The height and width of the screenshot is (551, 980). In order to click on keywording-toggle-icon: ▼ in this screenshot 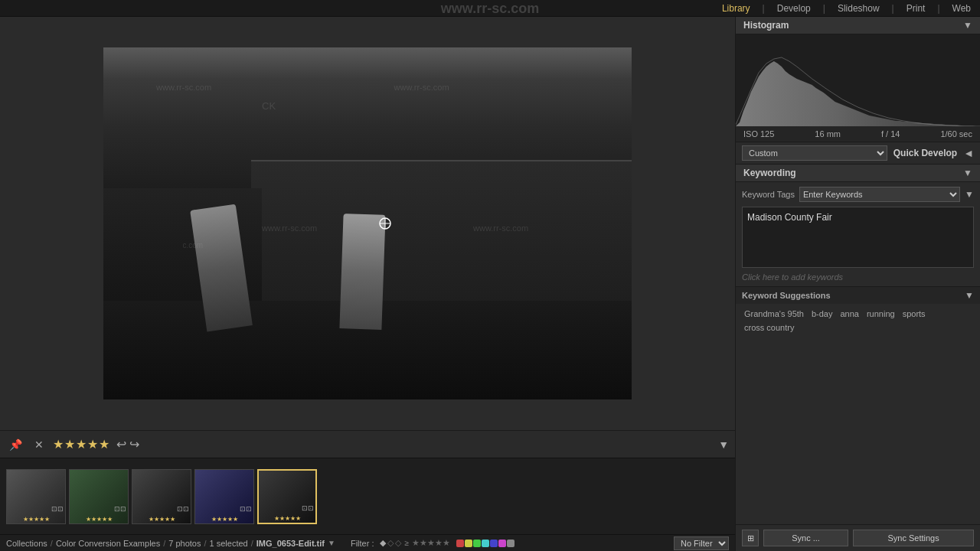, I will do `click(968, 173)`.